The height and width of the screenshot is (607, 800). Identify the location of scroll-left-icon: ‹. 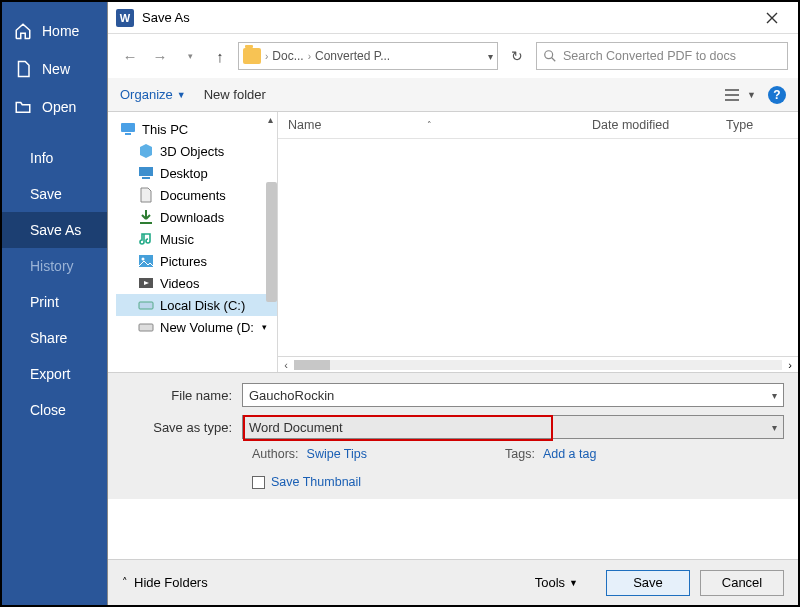
(286, 365).